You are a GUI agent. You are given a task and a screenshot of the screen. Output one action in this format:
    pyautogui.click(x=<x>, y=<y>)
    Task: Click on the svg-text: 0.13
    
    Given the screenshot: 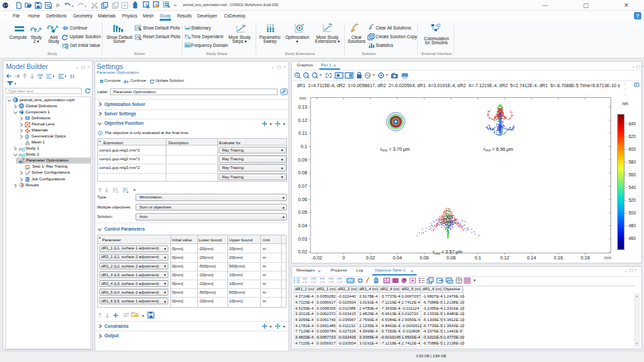 What is the action you would take?
    pyautogui.click(x=303, y=107)
    